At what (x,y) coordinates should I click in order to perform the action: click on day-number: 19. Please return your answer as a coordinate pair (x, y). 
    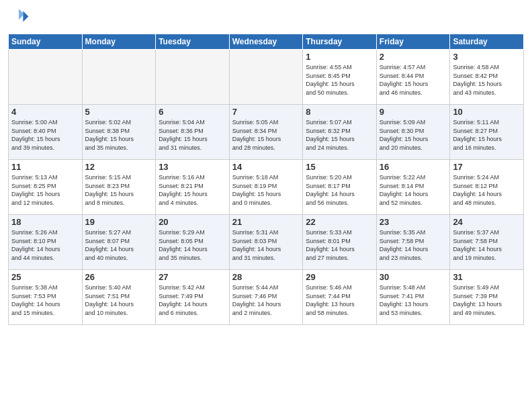
    Looking at the image, I should click on (120, 222).